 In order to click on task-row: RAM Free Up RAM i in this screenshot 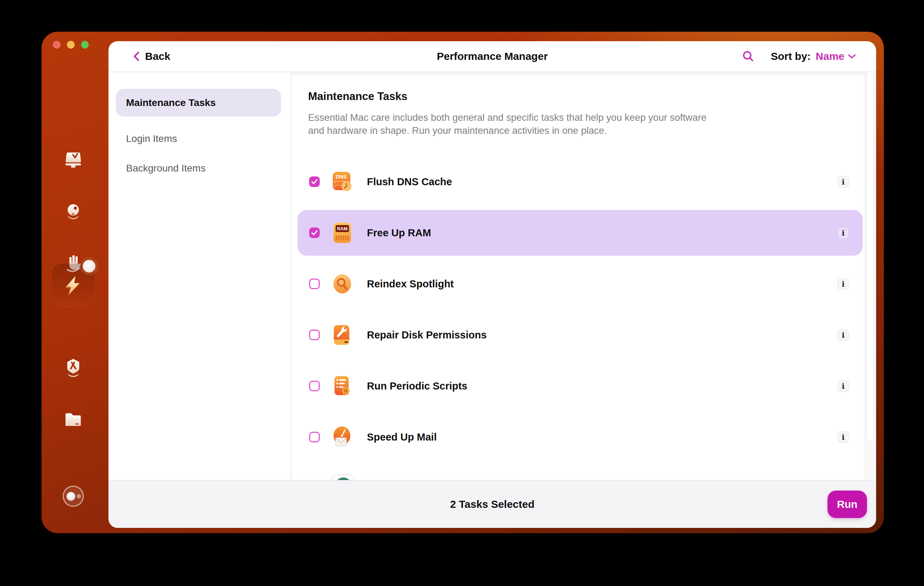, I will do `click(580, 233)`.